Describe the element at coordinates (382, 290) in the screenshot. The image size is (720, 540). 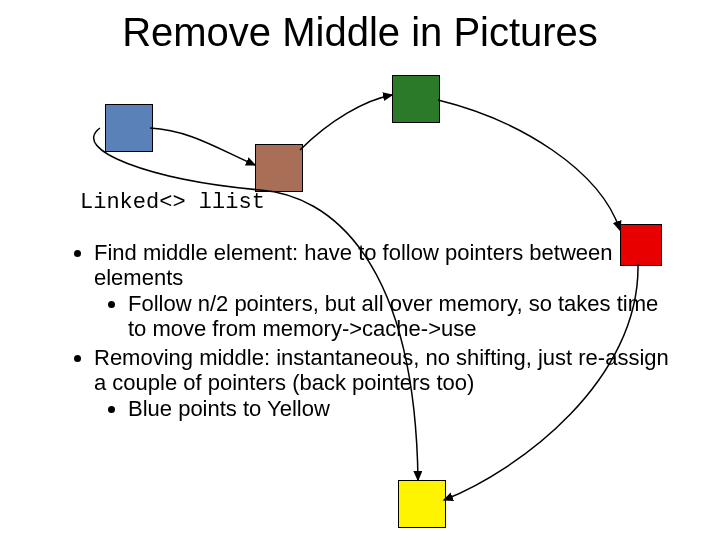
I see `bullet-1: Find middle element: have to follow poin…` at that location.